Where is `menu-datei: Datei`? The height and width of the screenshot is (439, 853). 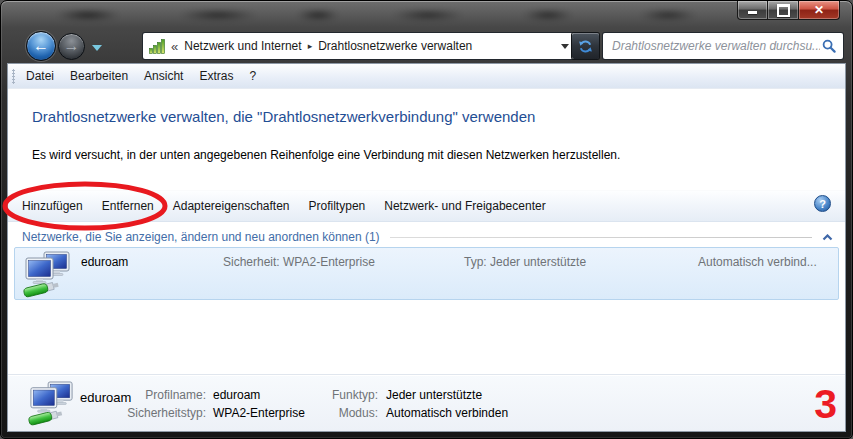
menu-datei: Datei is located at coordinates (40, 76).